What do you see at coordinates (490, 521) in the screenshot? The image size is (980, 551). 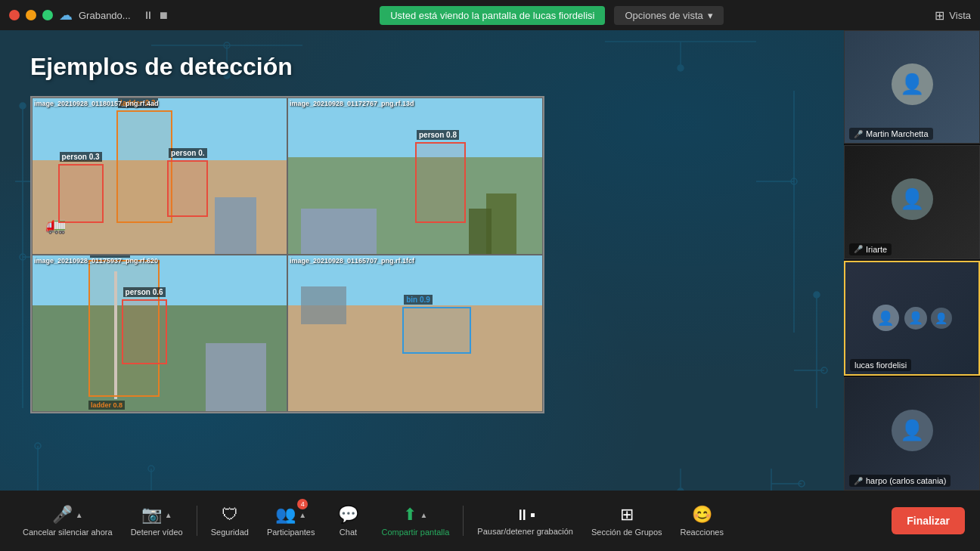 I see `bottom-toolbar: 🎤 ▲ Cancelar silenciar ahora 📷 ▲ Detener…` at bounding box center [490, 521].